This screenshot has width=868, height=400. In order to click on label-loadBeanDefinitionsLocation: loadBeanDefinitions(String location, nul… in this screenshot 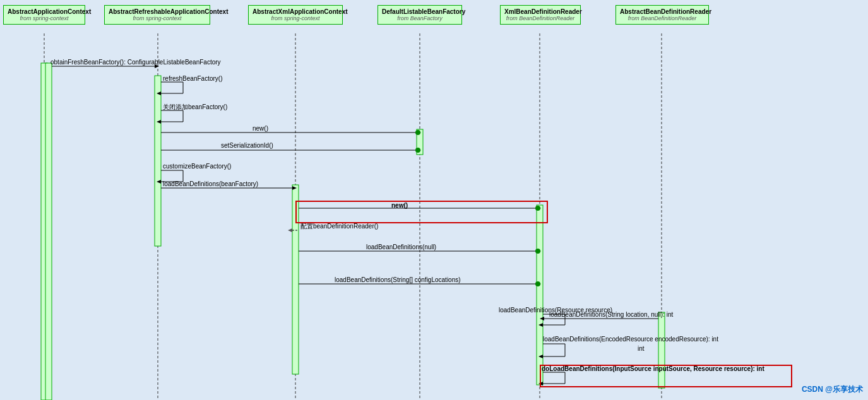, I will do `click(611, 314)`.